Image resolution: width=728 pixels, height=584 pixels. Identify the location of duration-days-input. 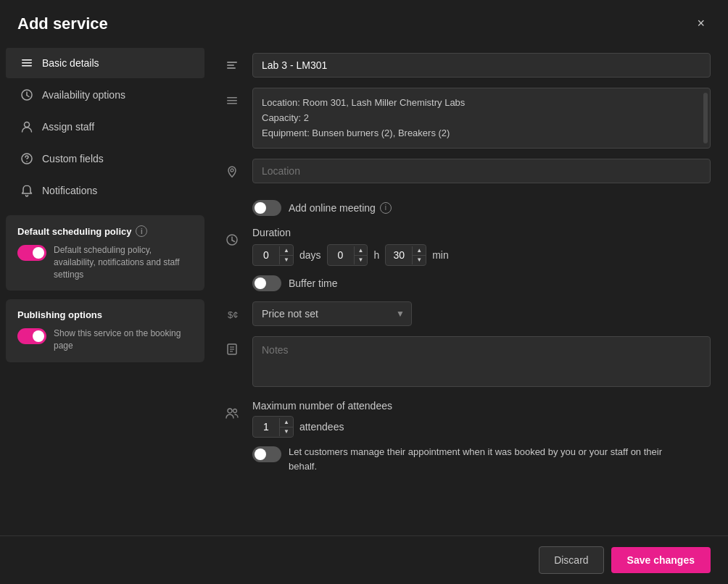
(266, 255).